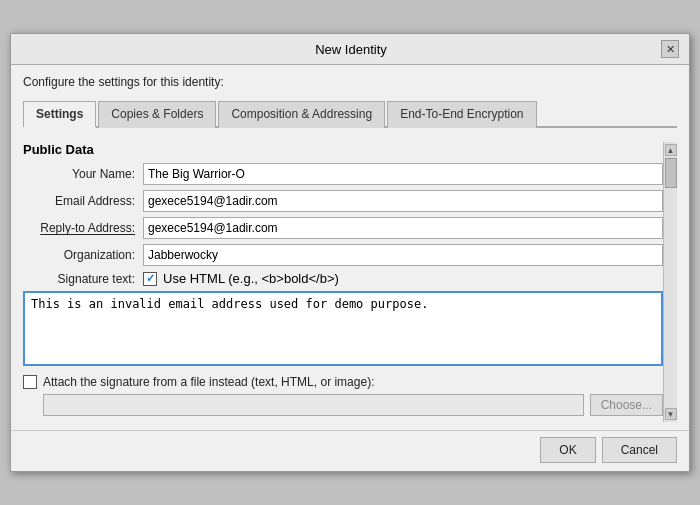 The image size is (700, 505). What do you see at coordinates (30, 382) in the screenshot?
I see `attach-signature-checkbox` at bounding box center [30, 382].